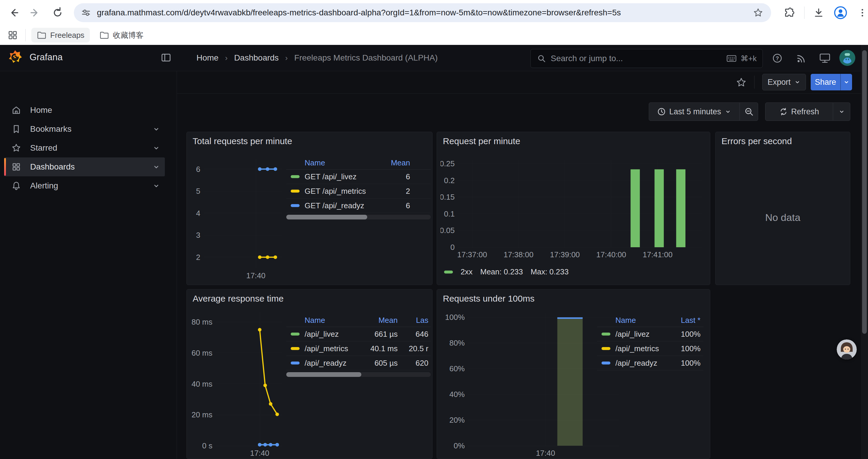 The height and width of the screenshot is (459, 868). Describe the element at coordinates (413, 321) in the screenshot. I see `legend-column-header: Las` at that location.